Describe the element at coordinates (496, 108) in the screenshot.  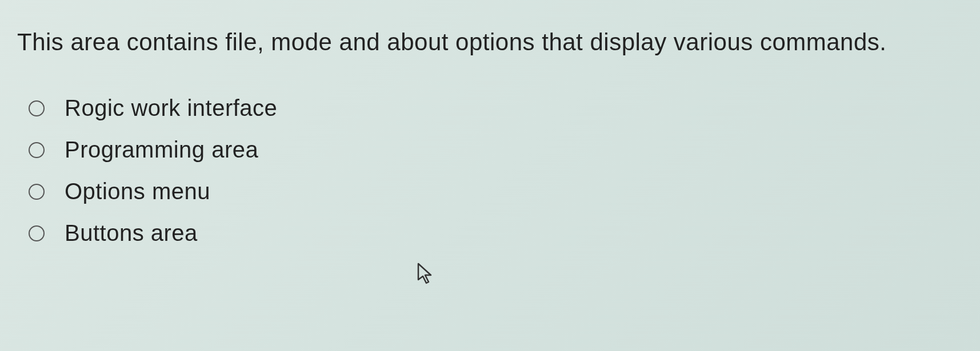
I see `option-row: Rogic work interface` at that location.